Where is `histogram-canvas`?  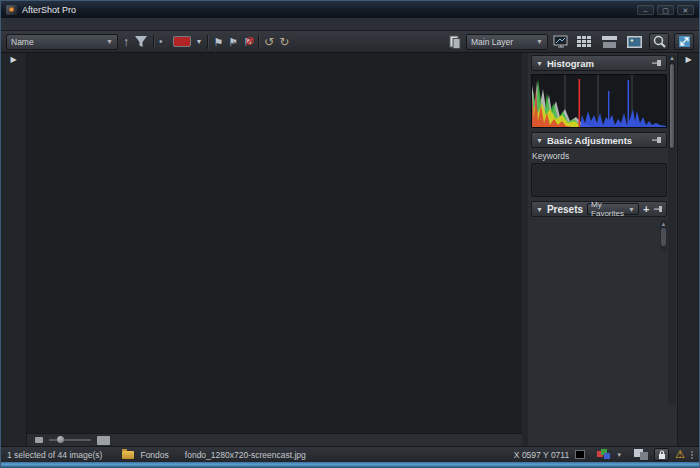
histogram-canvas is located at coordinates (599, 101).